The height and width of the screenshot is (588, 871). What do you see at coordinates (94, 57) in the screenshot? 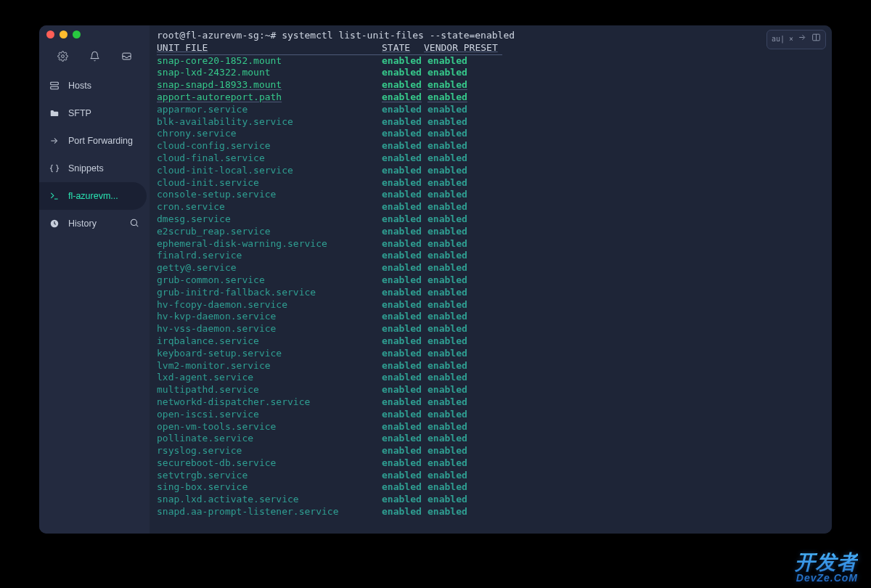
I see `bell-icon` at bounding box center [94, 57].